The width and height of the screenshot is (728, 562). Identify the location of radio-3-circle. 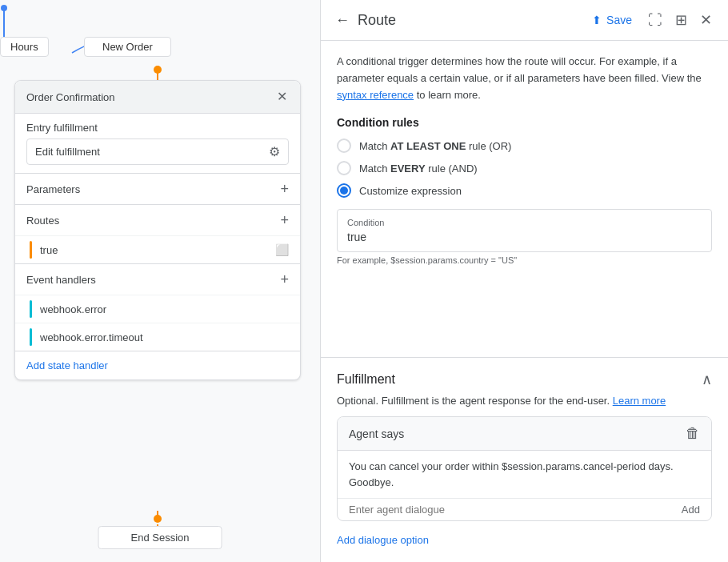
(344, 191).